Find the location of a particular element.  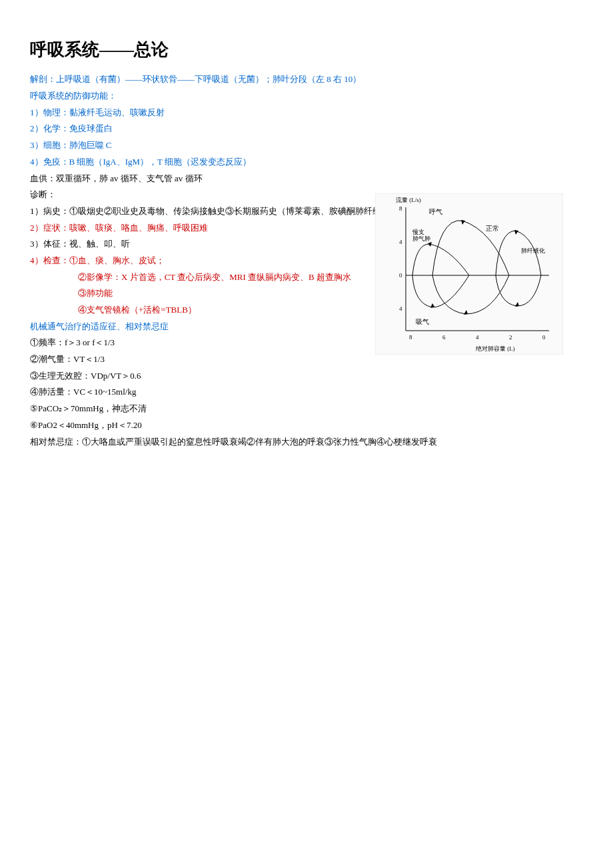

curve-label-fibrosis: 肺纤维化 is located at coordinates (533, 251).